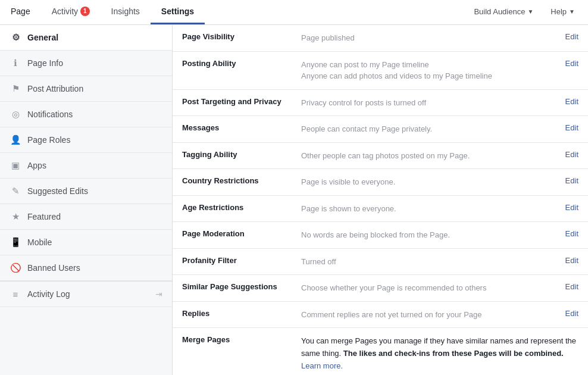 The width and height of the screenshot is (588, 375). What do you see at coordinates (440, 354) in the screenshot?
I see `merge-description: You can merge Pages you manage if they h…` at bounding box center [440, 354].